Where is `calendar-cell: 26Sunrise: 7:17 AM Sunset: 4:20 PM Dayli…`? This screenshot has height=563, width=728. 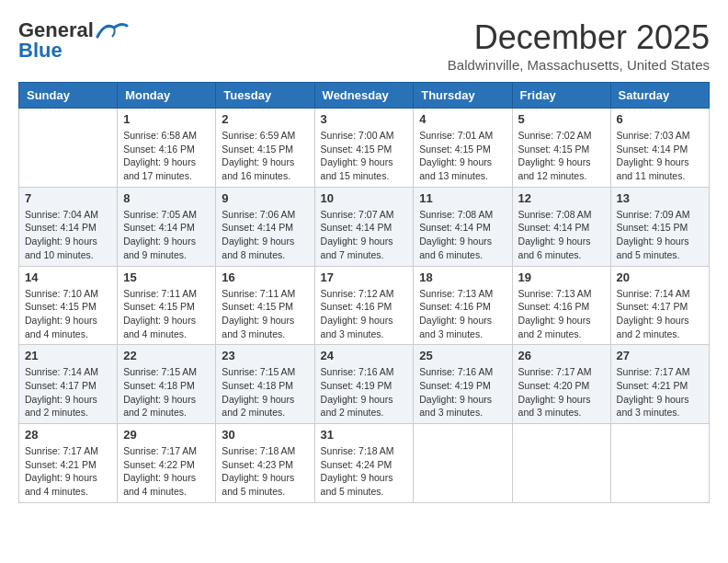
calendar-cell: 26Sunrise: 7:17 AM Sunset: 4:20 PM Dayli… is located at coordinates (561, 385).